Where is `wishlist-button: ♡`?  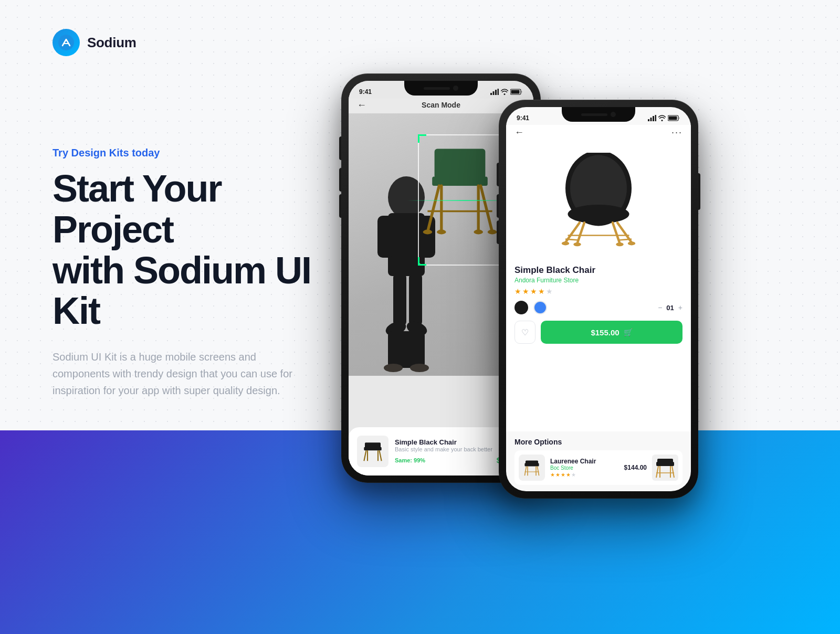 wishlist-button: ♡ is located at coordinates (525, 332).